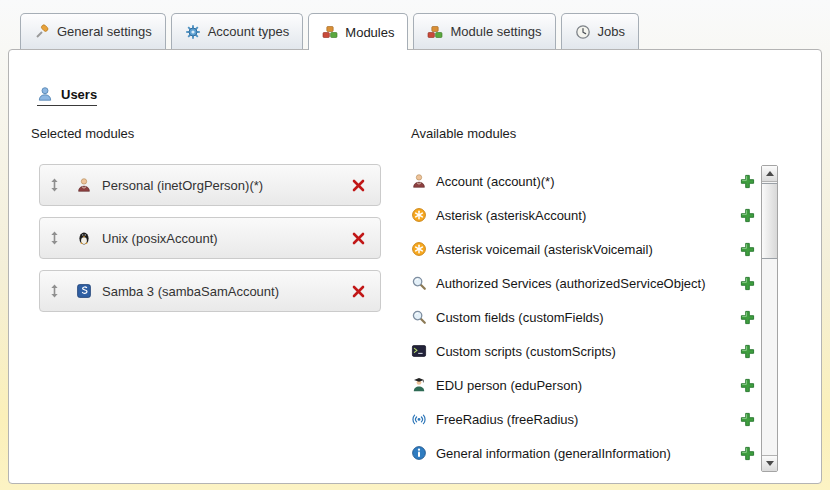  I want to click on section-title: Users, so click(79, 94).